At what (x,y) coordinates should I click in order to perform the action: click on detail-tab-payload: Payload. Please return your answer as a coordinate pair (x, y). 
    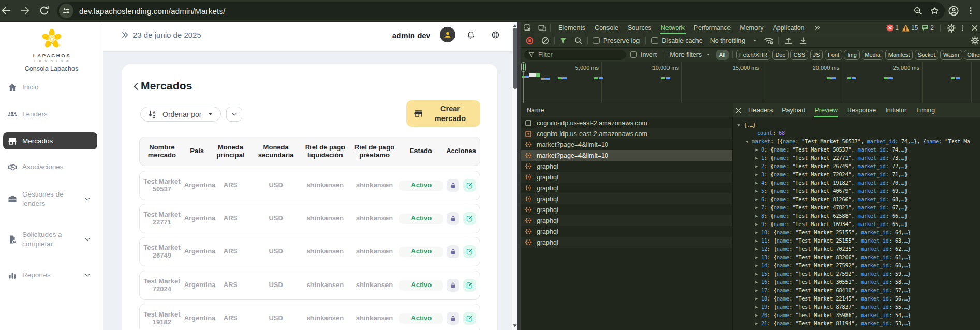
    Looking at the image, I should click on (794, 111).